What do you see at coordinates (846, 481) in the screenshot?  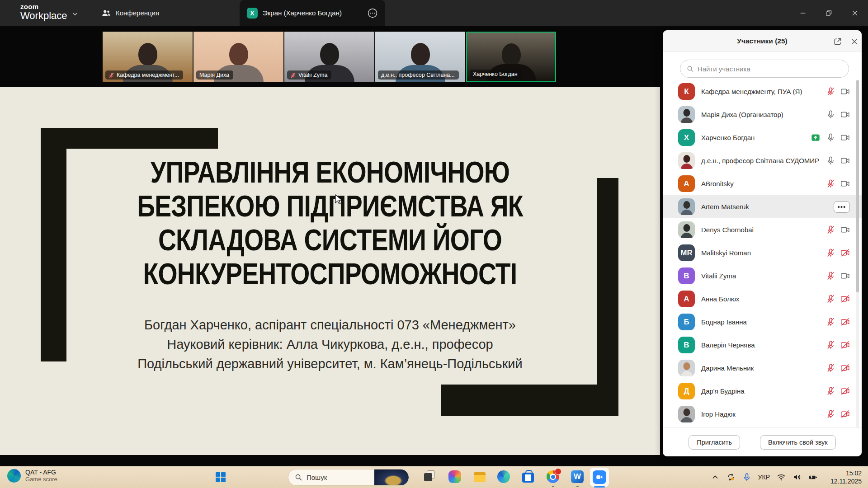 I see `tray-date: 12.11.2025` at bounding box center [846, 481].